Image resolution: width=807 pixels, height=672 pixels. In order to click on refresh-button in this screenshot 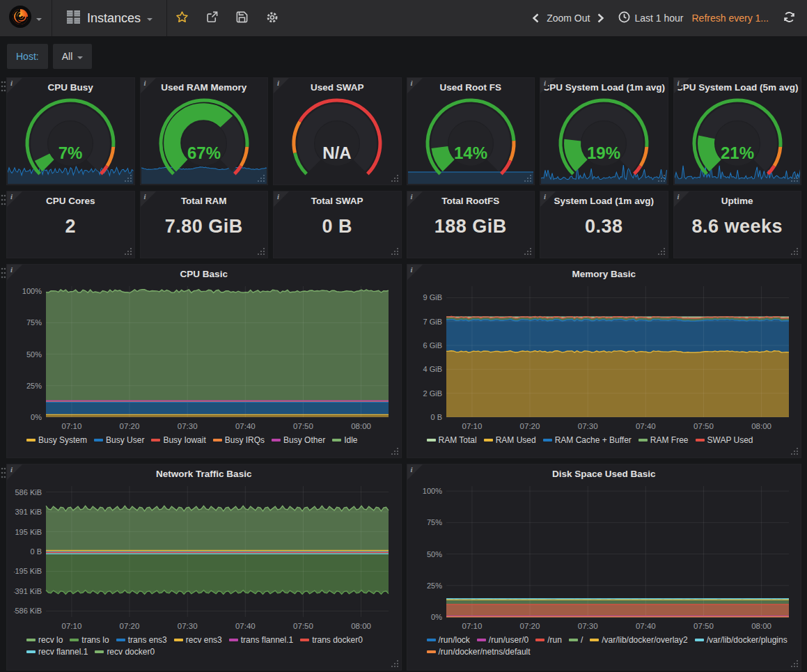, I will do `click(787, 18)`.